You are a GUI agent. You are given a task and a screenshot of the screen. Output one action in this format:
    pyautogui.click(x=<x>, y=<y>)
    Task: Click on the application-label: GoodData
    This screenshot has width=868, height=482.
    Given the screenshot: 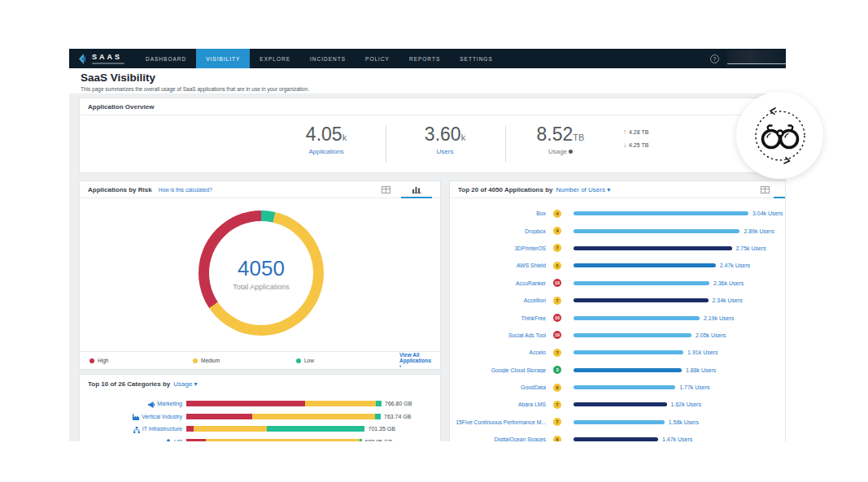 What is the action you would take?
    pyautogui.click(x=498, y=387)
    